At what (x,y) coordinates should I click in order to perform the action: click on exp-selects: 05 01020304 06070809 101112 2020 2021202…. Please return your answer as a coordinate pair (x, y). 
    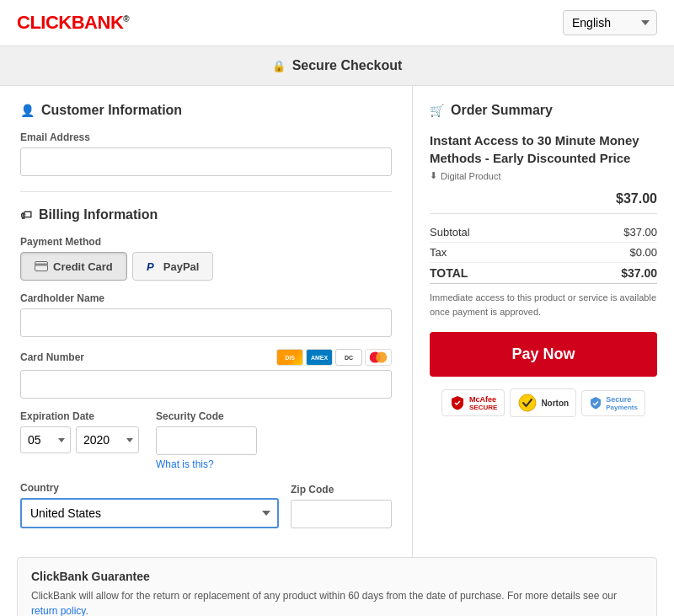
    Looking at the image, I should click on (79, 440).